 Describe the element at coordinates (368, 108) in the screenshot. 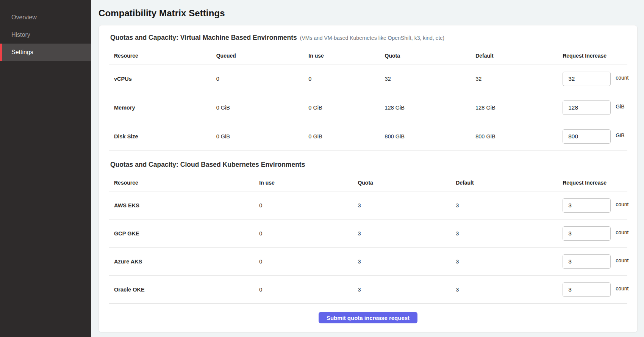

I see `table-row-memory: Memory 0 GiB 0 GiB 128 GiB 128 GiB GiB` at that location.